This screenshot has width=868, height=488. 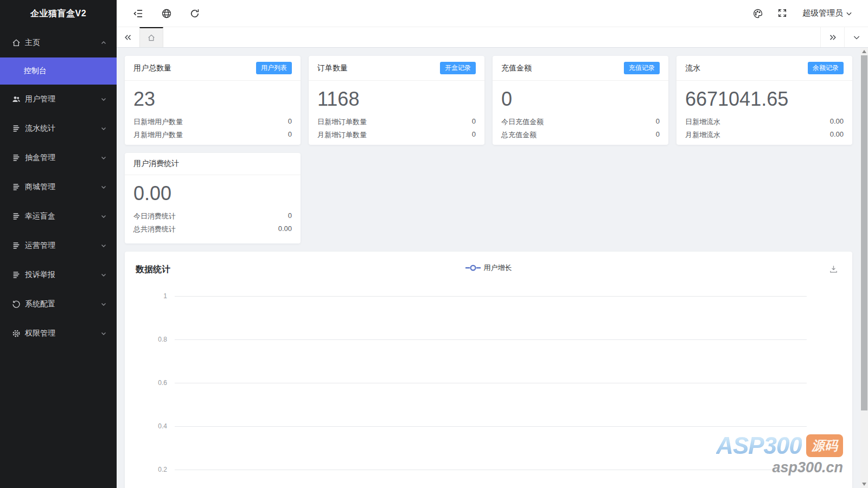 I want to click on card-row: 月新增流水 0.00, so click(x=764, y=135).